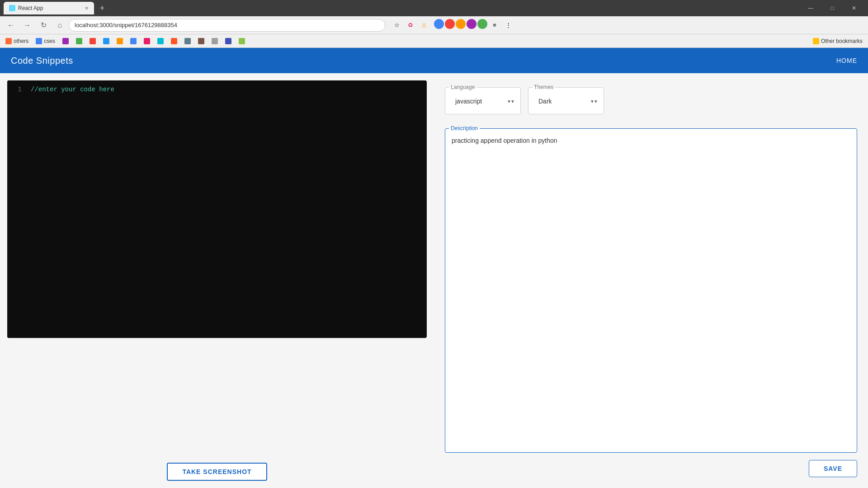 The image size is (868, 488). I want to click on forward-button: →, so click(27, 25).